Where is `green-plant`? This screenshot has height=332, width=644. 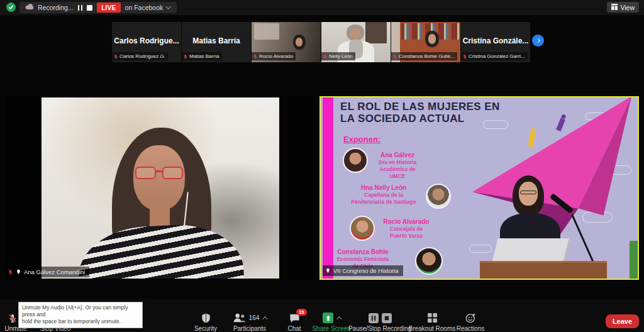
green-plant is located at coordinates (634, 260).